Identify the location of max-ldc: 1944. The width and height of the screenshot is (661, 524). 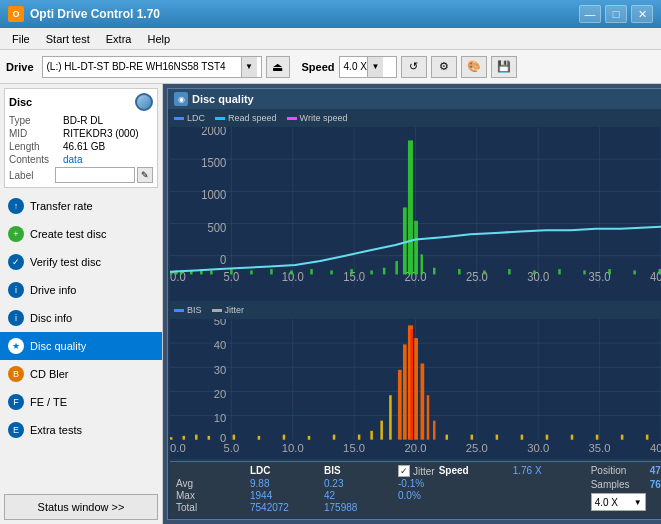
(285, 496).